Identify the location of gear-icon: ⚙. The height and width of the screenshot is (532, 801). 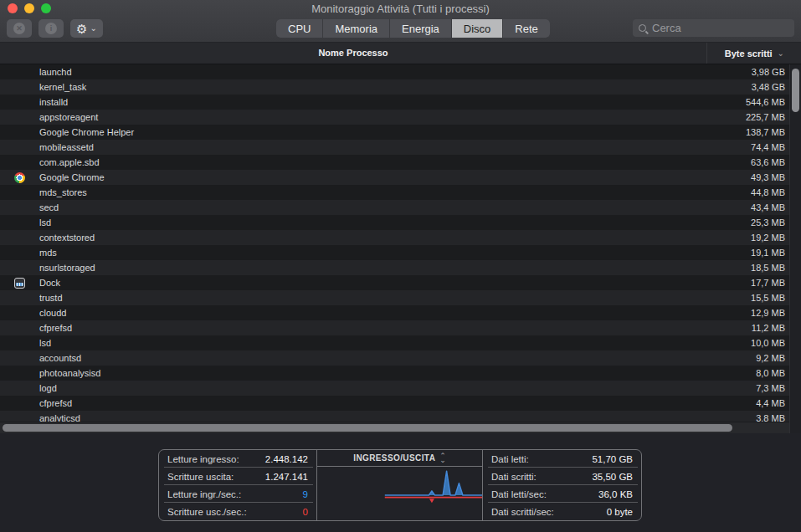
(82, 28).